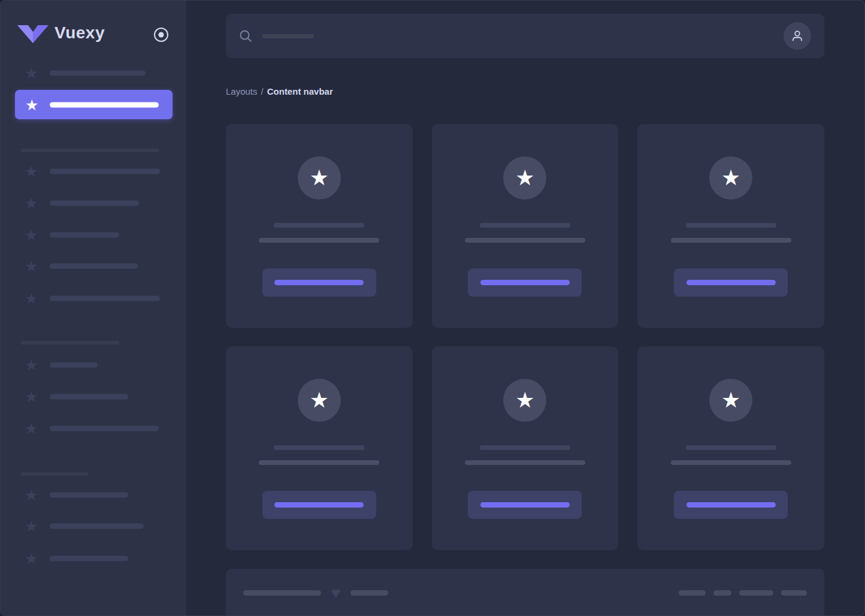 The width and height of the screenshot is (865, 616). Describe the element at coordinates (161, 35) in the screenshot. I see `record-circle-icon` at that location.